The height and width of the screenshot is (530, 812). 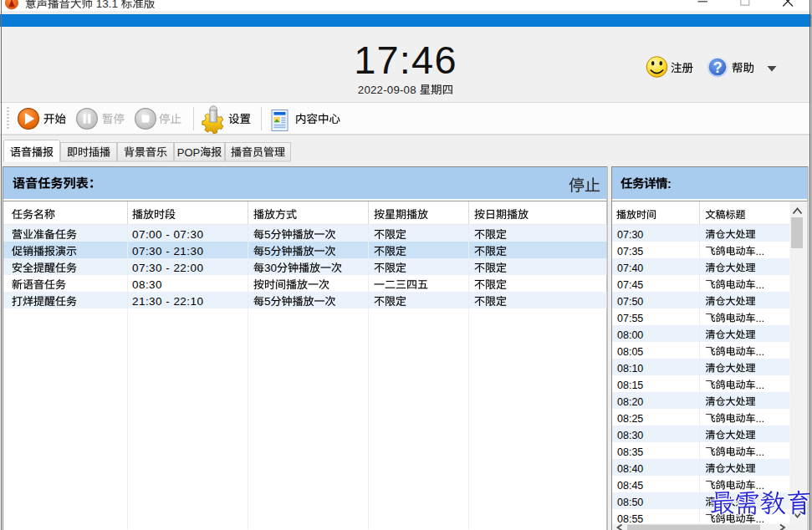 I want to click on svg-text: 08:50, so click(x=631, y=502).